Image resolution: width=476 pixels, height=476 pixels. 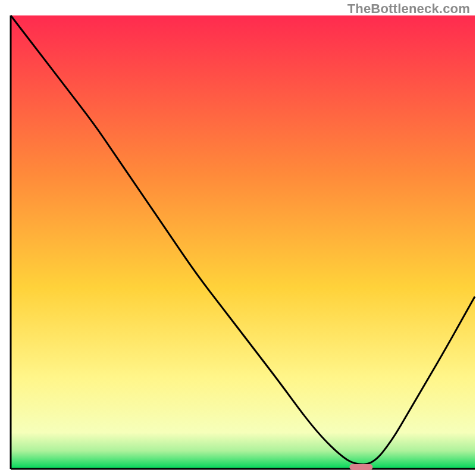 What do you see at coordinates (361, 467) in the screenshot?
I see `optimal-marker` at bounding box center [361, 467].